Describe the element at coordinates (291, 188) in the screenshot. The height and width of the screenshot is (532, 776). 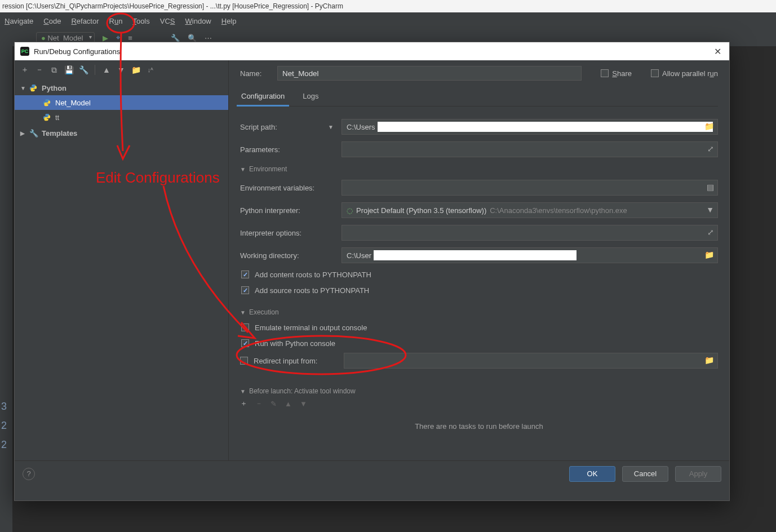
I see `env-vars-label: Environment variables:` at that location.